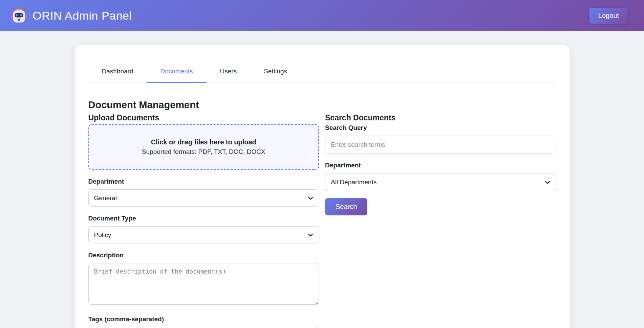 This screenshot has height=328, width=644. I want to click on search-query-group: Search Query, so click(441, 139).